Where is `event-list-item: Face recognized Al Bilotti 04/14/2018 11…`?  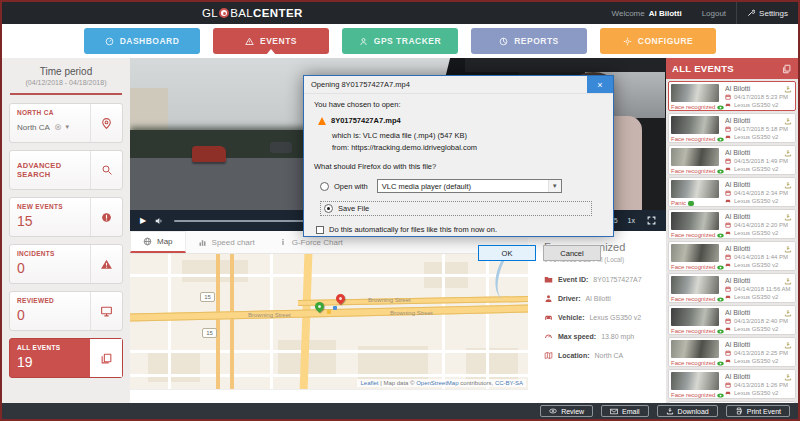
event-list-item: Face recognized Al Bilotti 04/14/2018 11… is located at coordinates (732, 288).